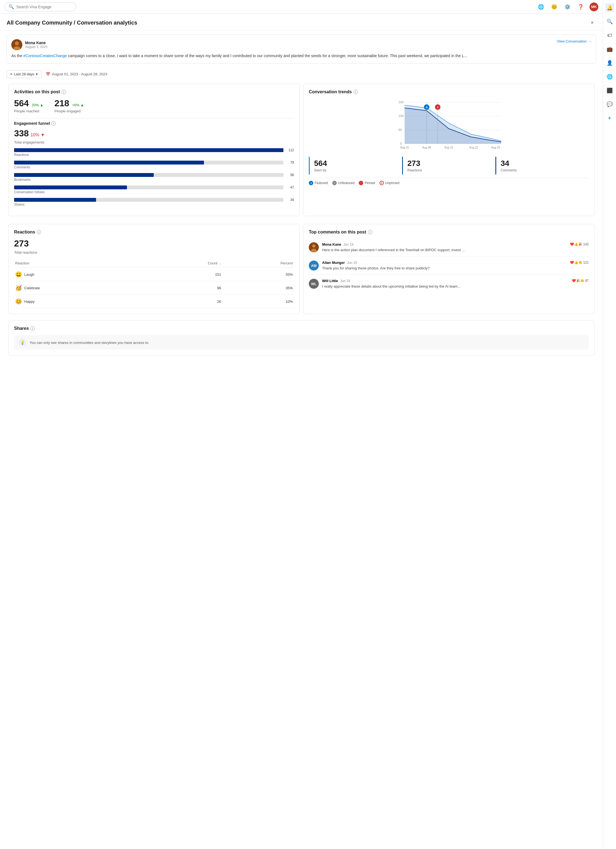 Image resolution: width=616 pixels, height=849 pixels. I want to click on funnel-title: Engagement funnel i, so click(154, 124).